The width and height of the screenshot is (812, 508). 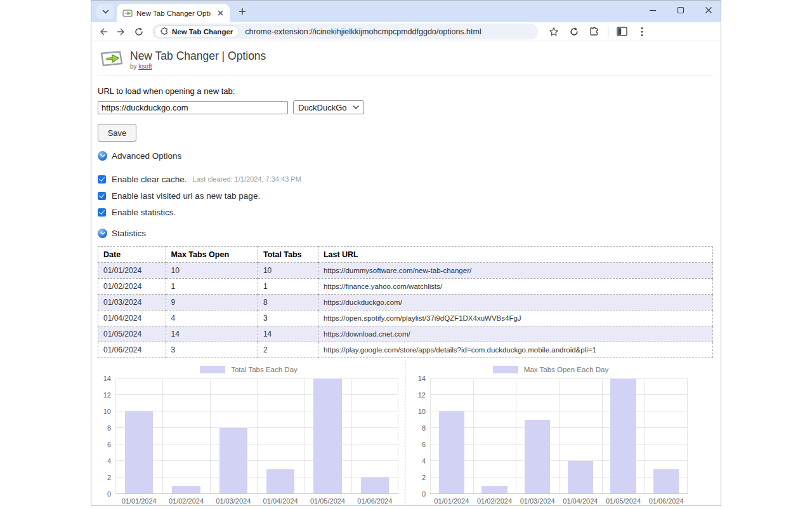 What do you see at coordinates (642, 32) in the screenshot?
I see `menu-kebab-icon` at bounding box center [642, 32].